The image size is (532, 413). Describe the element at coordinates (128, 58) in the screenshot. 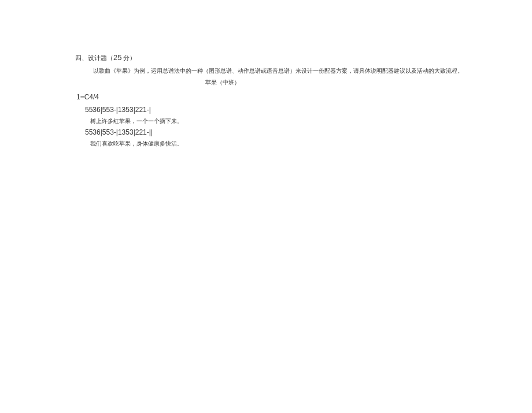

I see `heading-suffix: 分）` at that location.